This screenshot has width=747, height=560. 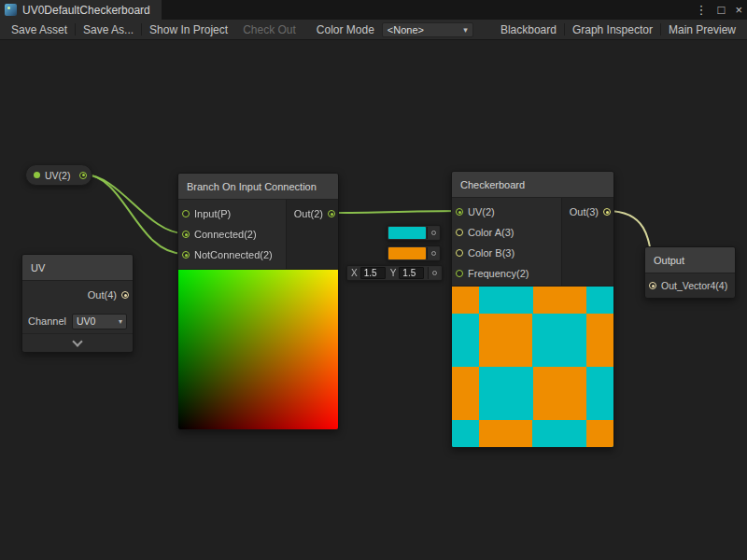 I want to click on channel-value: UV0, so click(x=86, y=321).